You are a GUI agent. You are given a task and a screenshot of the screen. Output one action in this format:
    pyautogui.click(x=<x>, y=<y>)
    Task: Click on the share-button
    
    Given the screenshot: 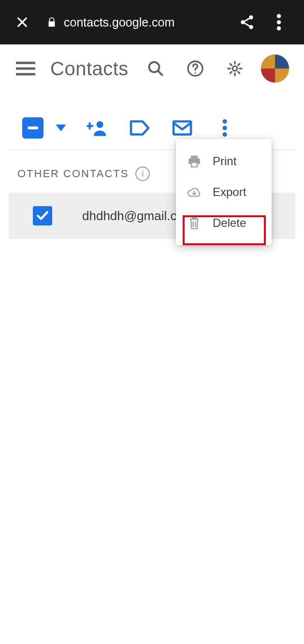 What is the action you would take?
    pyautogui.click(x=247, y=22)
    